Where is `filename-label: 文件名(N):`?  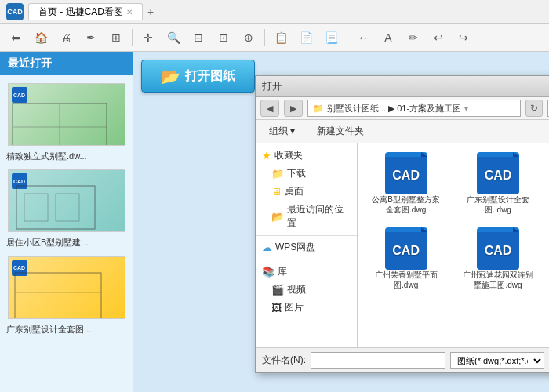 filename-label: 文件名(N): is located at coordinates (284, 361).